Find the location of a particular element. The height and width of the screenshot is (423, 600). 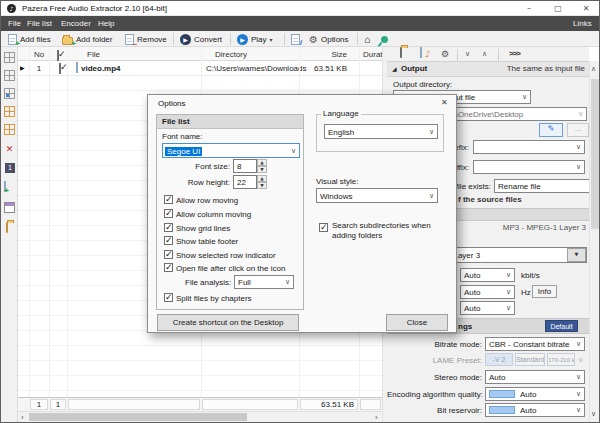

layout-grid-active-button is located at coordinates (10, 94).